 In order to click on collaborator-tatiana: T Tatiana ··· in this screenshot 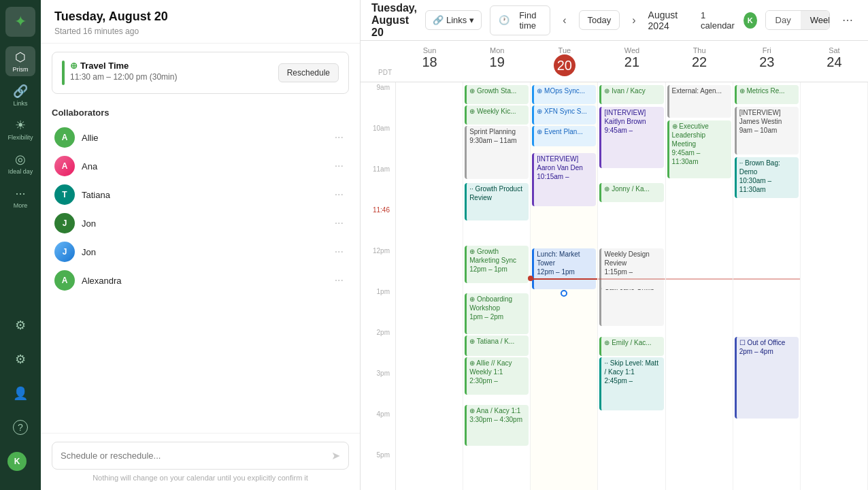, I will do `click(200, 195)`.